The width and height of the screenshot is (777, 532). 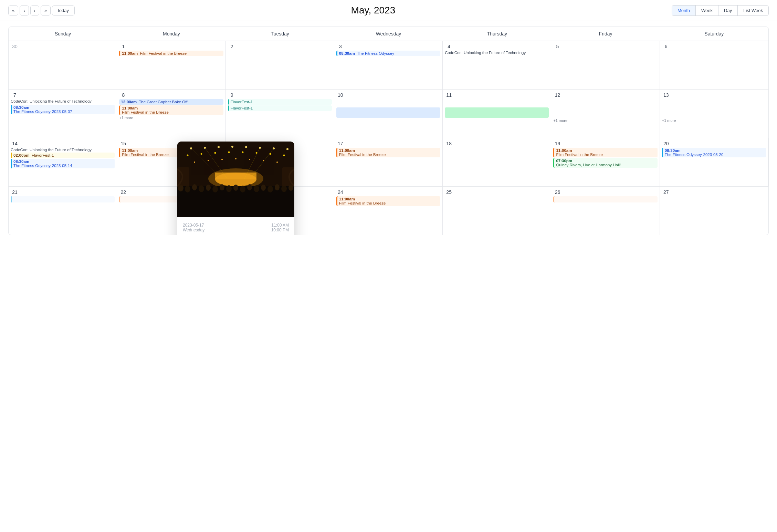 What do you see at coordinates (171, 53) in the screenshot?
I see `event-film-festival-may1: 11:00am Film Festival in the Breeze` at bounding box center [171, 53].